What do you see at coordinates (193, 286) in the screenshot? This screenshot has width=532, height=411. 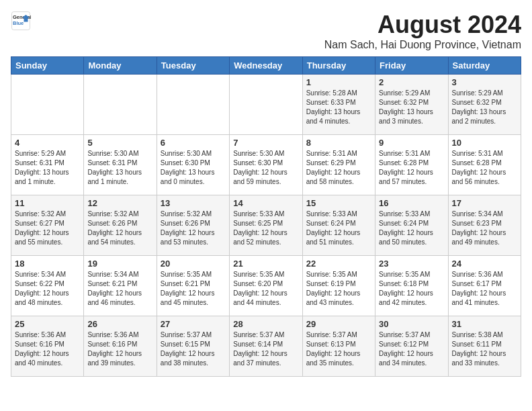 I see `day-cell: 20Sunrise: 5:35 AM Sunset: 6:21 PM Dayli…` at bounding box center [193, 286].